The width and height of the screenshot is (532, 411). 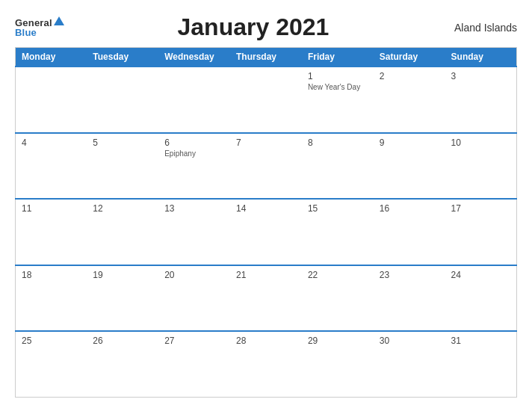 What do you see at coordinates (194, 208) in the screenshot?
I see `day-number: 13` at bounding box center [194, 208].